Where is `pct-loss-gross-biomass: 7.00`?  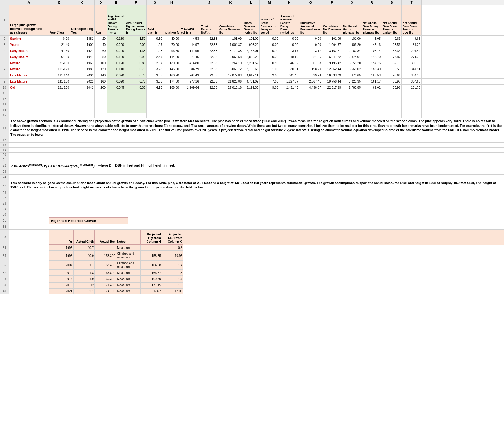 pct-loss-gross-biomass: 7.00 is located at coordinates (269, 81).